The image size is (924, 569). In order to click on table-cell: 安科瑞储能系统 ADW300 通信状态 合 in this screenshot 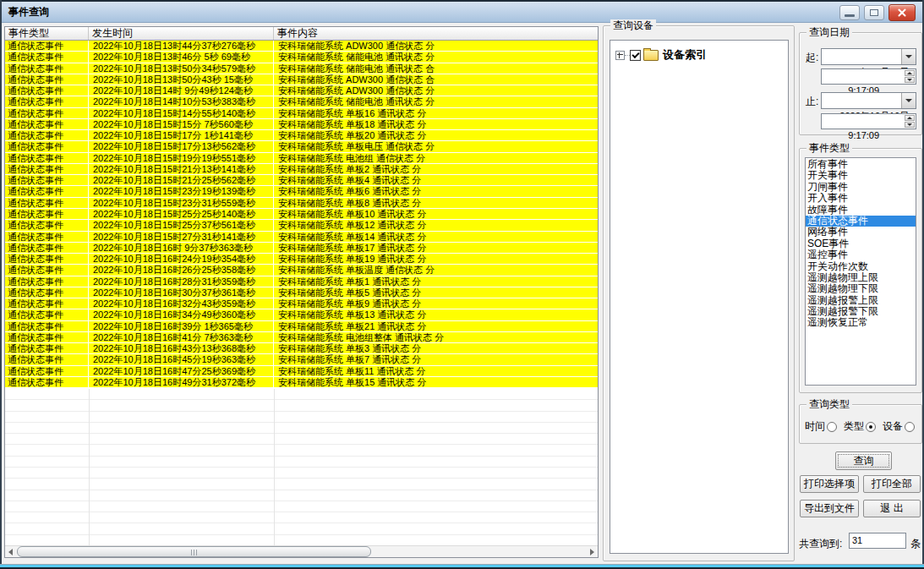, I will do `click(436, 79)`.